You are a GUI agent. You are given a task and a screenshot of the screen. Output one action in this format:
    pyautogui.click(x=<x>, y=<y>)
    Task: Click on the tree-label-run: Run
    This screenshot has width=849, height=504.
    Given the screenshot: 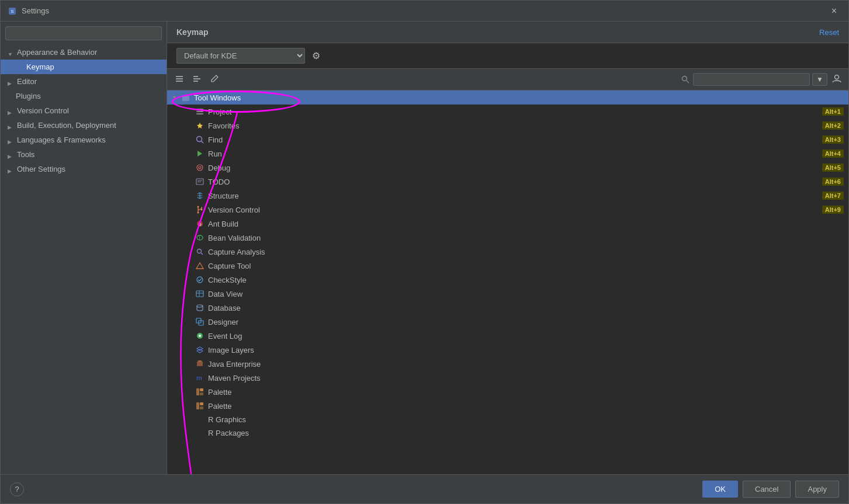 What is the action you would take?
    pyautogui.click(x=215, y=154)
    